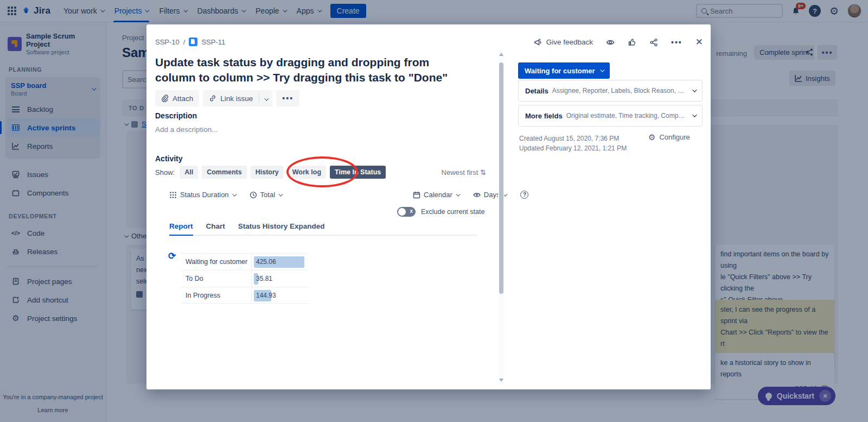 The image size is (868, 422). Describe the element at coordinates (193, 42) in the screenshot. I see `subtask-type-icon` at that location.